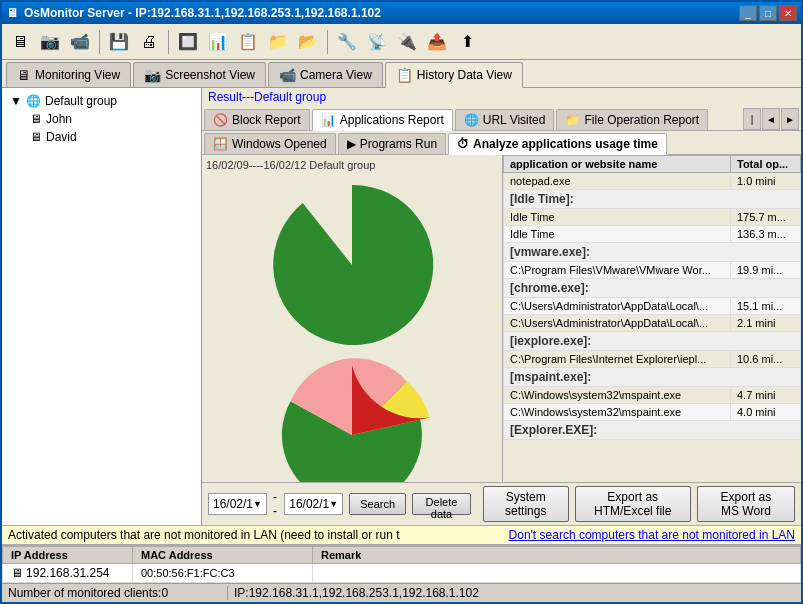 The image size is (803, 604). Describe the element at coordinates (618, 360) in the screenshot. I see `app-name-cell: C:\Program Files\Internet Explorer\iepl.…` at that location.